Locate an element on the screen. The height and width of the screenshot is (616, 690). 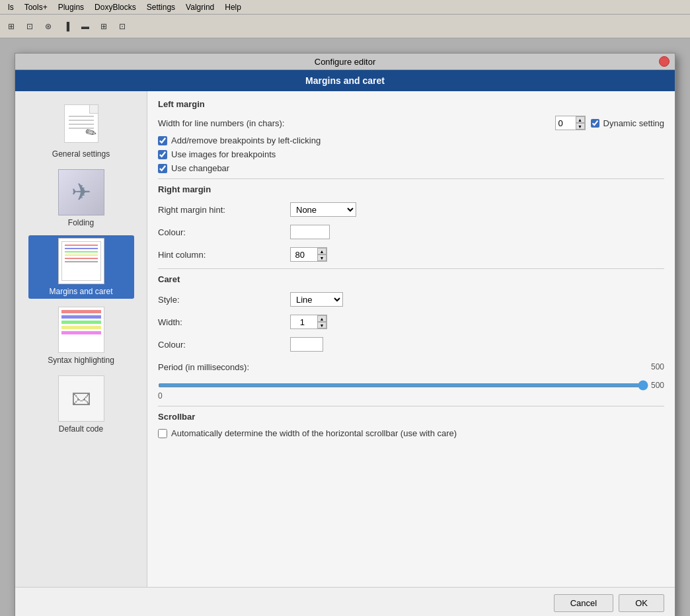
dynamic-setting-label: Dynamic setting is located at coordinates (634, 123).